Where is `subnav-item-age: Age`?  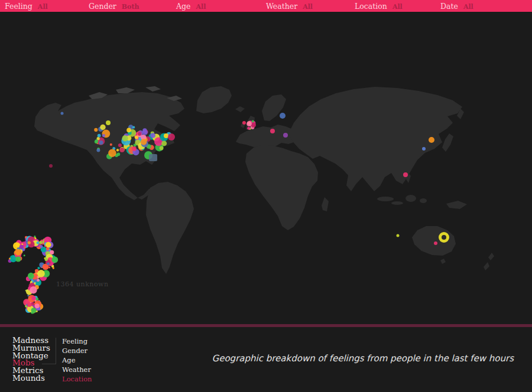
subnav-item-age: Age is located at coordinates (77, 361).